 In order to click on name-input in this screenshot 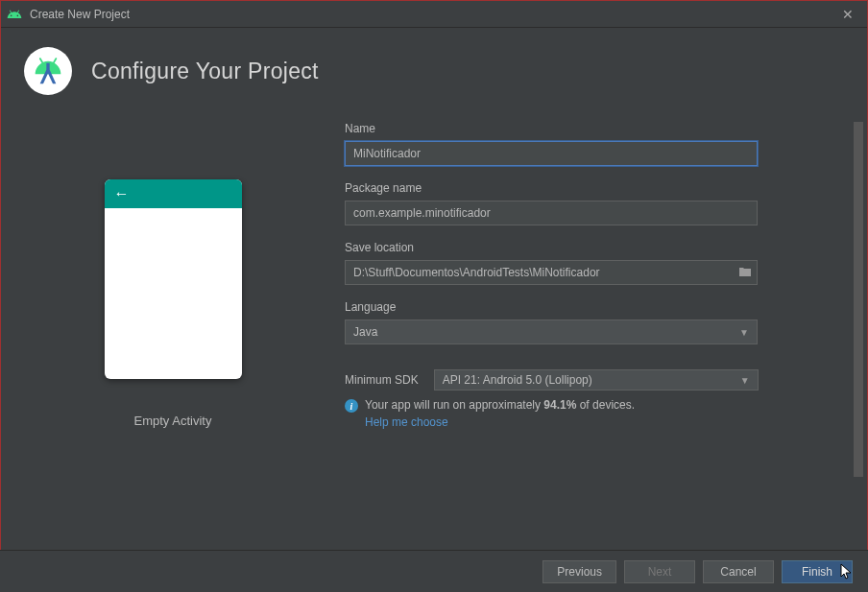, I will do `click(551, 154)`.